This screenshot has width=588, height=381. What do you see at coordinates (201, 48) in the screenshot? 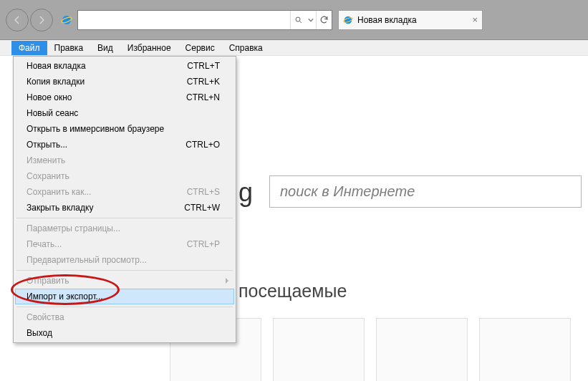
I see `menu-tools: Сервис` at bounding box center [201, 48].